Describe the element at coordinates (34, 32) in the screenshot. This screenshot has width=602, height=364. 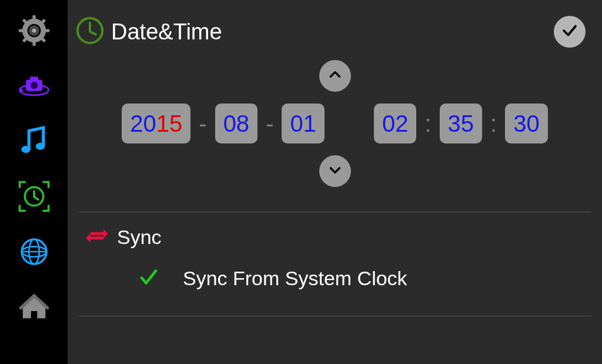
I see `sidebar-item-settings` at that location.